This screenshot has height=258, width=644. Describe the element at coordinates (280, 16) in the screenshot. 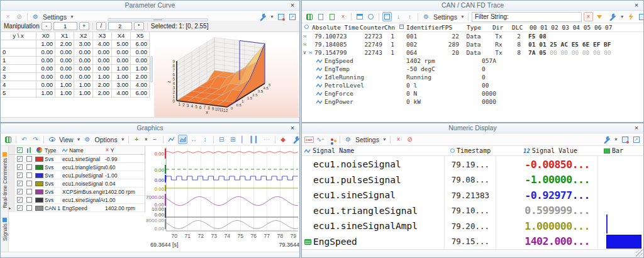

I see `save-icon` at that location.